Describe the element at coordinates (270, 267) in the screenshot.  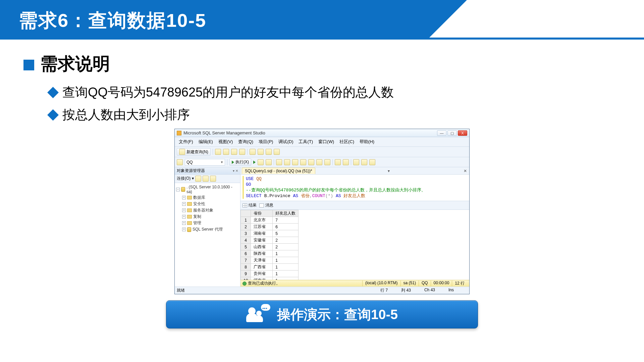
I see `table-row: 8广西省1` at that location.